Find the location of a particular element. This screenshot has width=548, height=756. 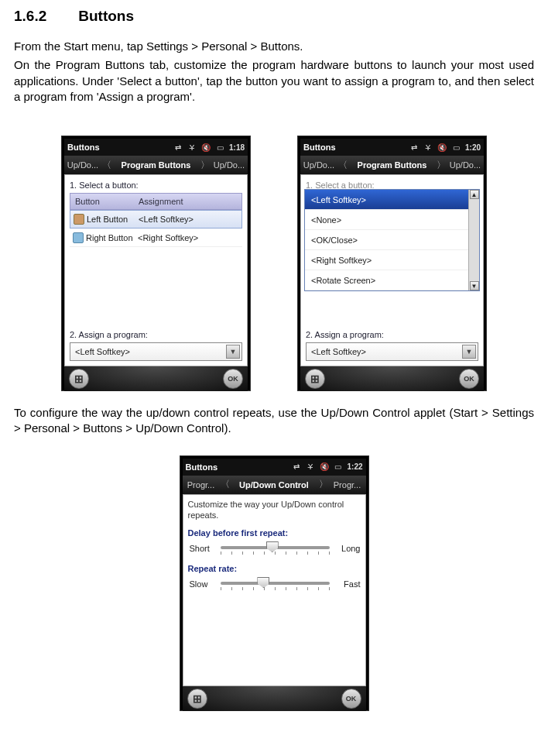

tab-right: Progr... is located at coordinates (348, 485).